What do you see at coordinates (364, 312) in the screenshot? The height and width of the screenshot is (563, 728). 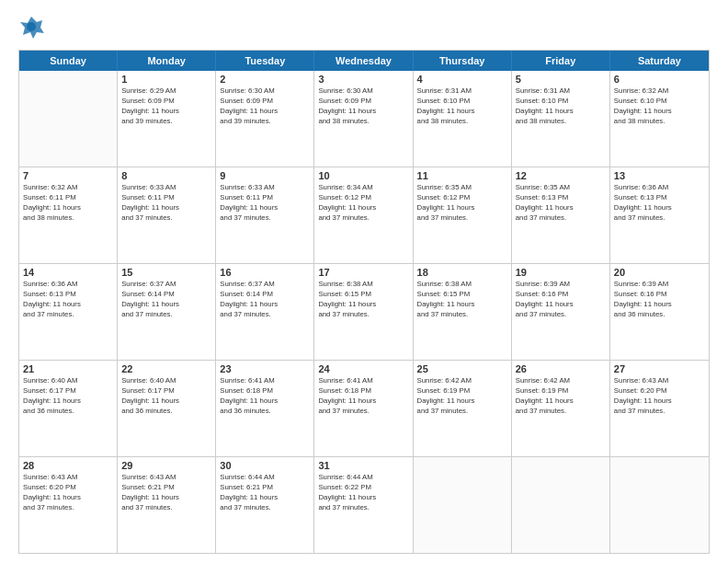 I see `calendar-cell: 17Sunrise: 6:38 AM Sunset: 6:15 PM Dayli…` at bounding box center [364, 312].